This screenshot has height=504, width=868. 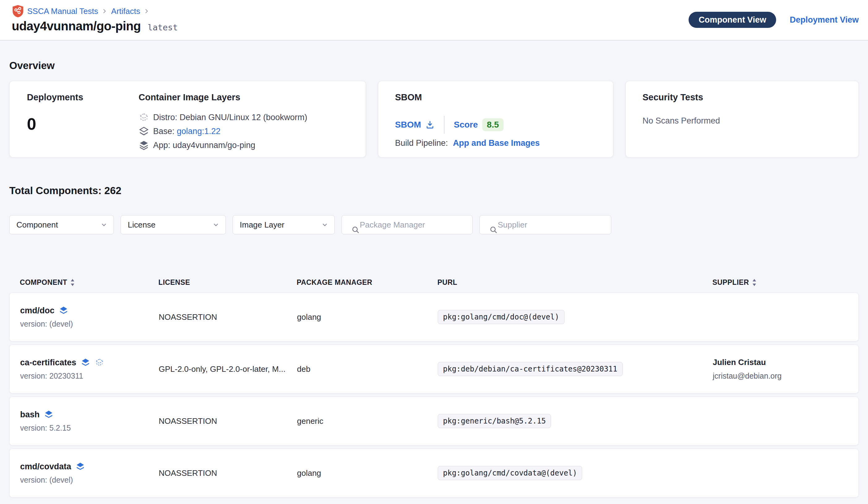 What do you see at coordinates (774, 20) in the screenshot?
I see `view-toggle: Component View Deployment View` at bounding box center [774, 20].